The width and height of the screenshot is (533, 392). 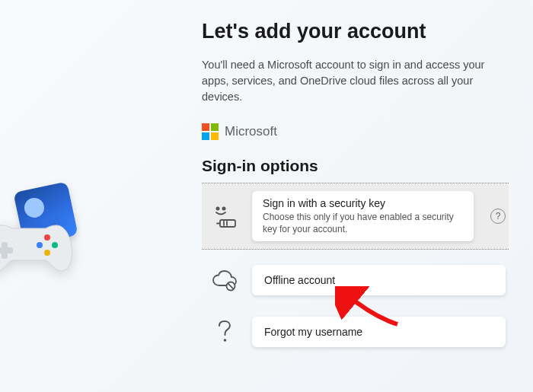 What do you see at coordinates (210, 132) in the screenshot?
I see `microsoft-logo-icon` at bounding box center [210, 132].